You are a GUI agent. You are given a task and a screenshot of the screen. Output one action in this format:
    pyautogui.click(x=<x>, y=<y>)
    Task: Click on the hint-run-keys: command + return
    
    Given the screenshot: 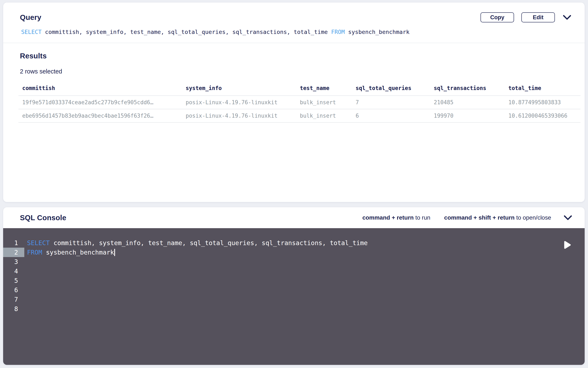 What is the action you would take?
    pyautogui.click(x=388, y=218)
    